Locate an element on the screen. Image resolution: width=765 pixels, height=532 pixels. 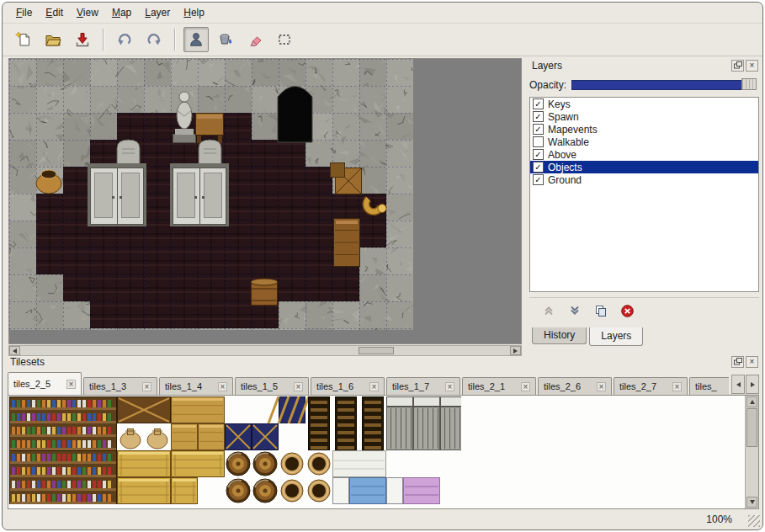
layer-row: ✓ Ground is located at coordinates (645, 180).